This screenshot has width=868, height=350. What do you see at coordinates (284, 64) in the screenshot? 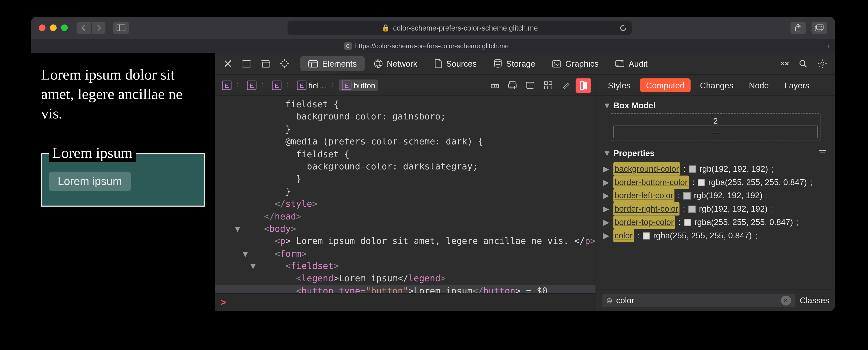
I see `target-icon` at bounding box center [284, 64].